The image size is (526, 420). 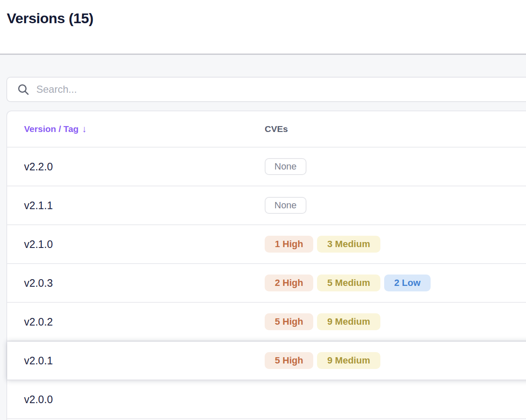 What do you see at coordinates (267, 283) in the screenshot?
I see `table-row: v2.0.3 2 High5 Medium2 Low` at bounding box center [267, 283].